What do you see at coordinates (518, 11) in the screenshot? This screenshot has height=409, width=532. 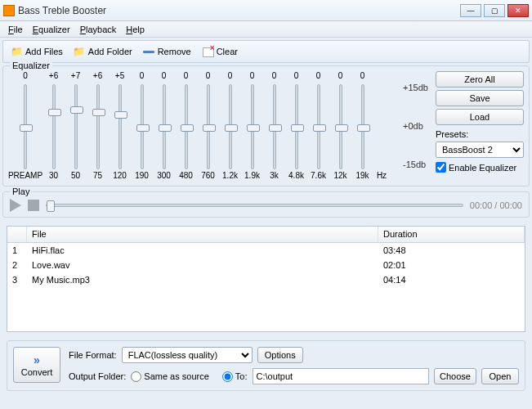 I see `close-button: ✕` at bounding box center [518, 11].